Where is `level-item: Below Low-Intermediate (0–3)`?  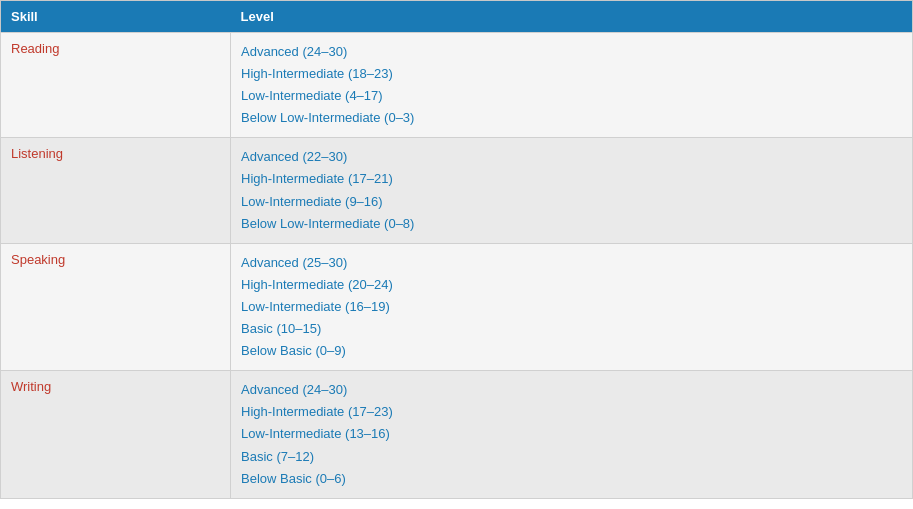 level-item: Below Low-Intermediate (0–3) is located at coordinates (572, 118).